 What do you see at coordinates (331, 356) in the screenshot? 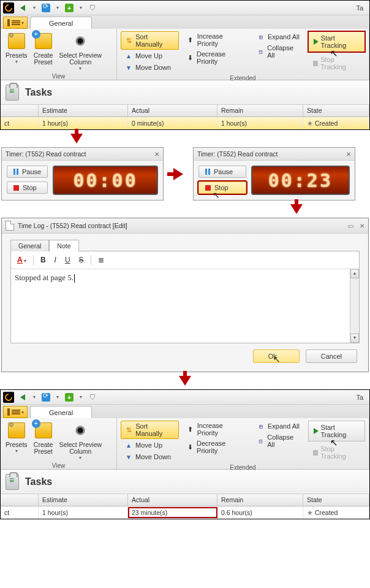
I see `cancel-button: Cancel` at bounding box center [331, 356].